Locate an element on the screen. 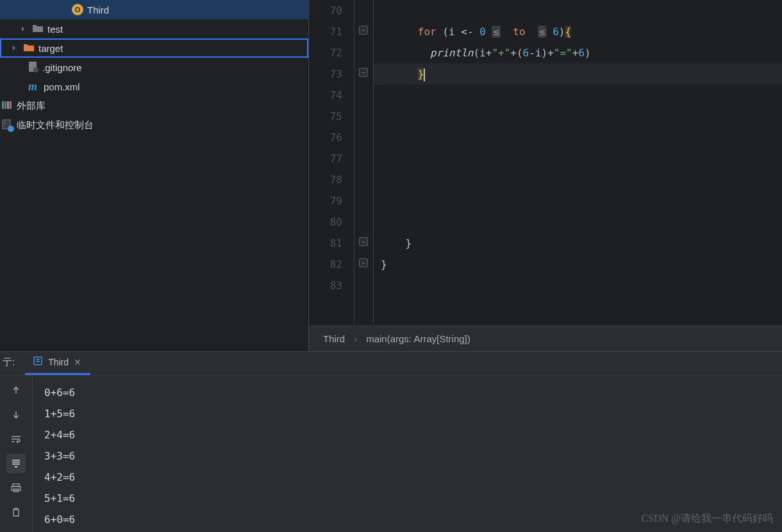 This screenshot has height=532, width=782. scratch-icon is located at coordinates (7, 125).